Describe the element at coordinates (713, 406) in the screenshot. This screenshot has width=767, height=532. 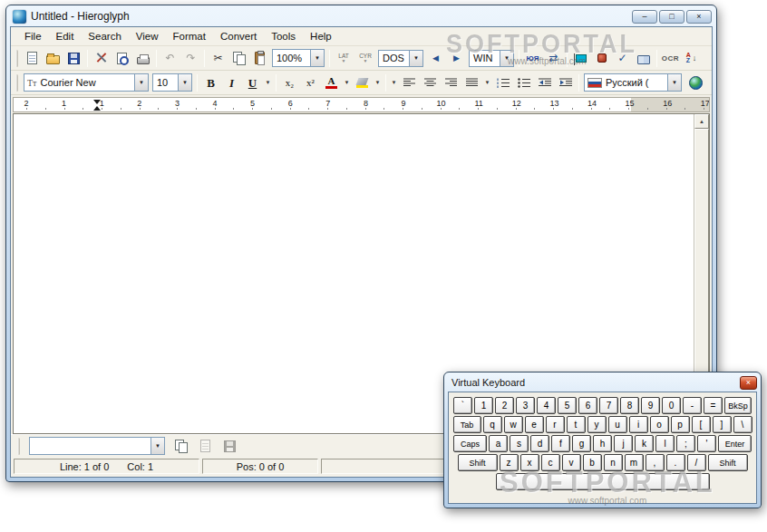
I see `key-=: =` at that location.